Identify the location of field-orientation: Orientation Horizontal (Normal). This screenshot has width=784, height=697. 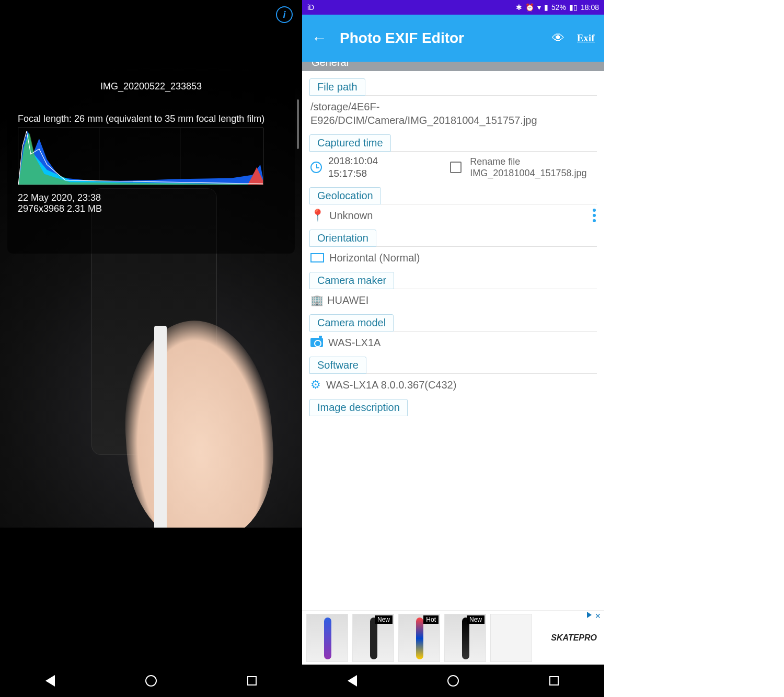
(453, 247).